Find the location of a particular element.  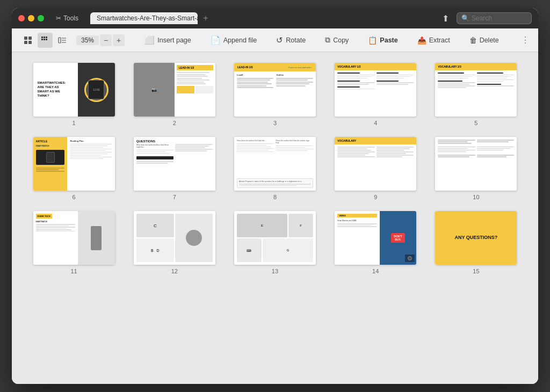

grid-view-button is located at coordinates (28, 40).